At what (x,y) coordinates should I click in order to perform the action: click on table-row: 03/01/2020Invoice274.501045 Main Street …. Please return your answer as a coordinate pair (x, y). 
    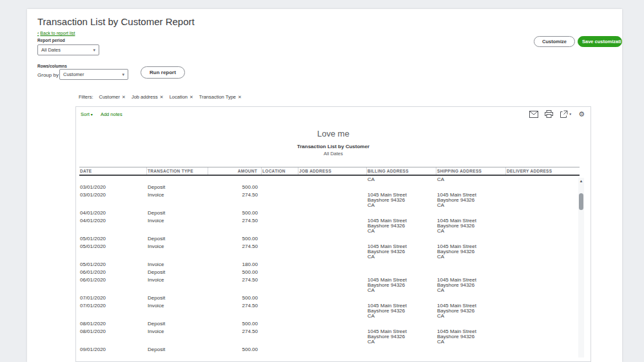
    Looking at the image, I should click on (329, 200).